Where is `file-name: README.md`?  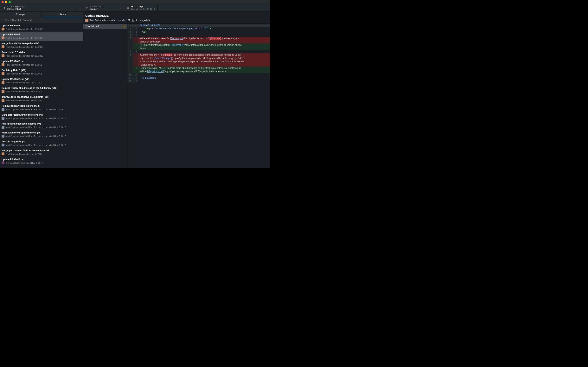
file-name: README.md is located at coordinates (92, 26).